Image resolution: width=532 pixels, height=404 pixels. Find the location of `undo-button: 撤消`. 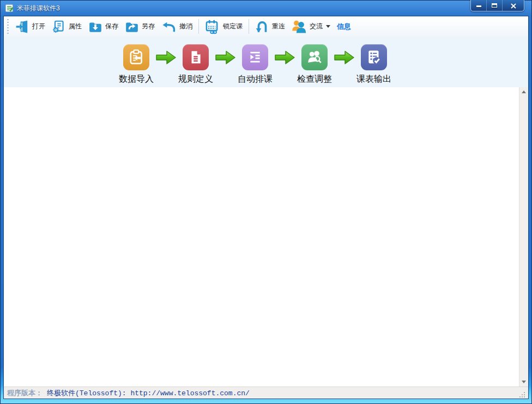

undo-button: 撤消 is located at coordinates (177, 27).